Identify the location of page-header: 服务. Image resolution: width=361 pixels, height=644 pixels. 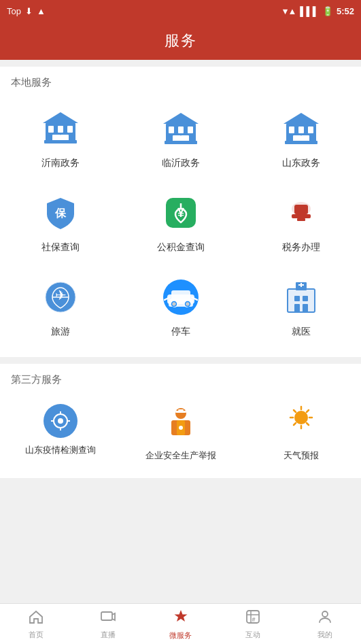
(181, 41).